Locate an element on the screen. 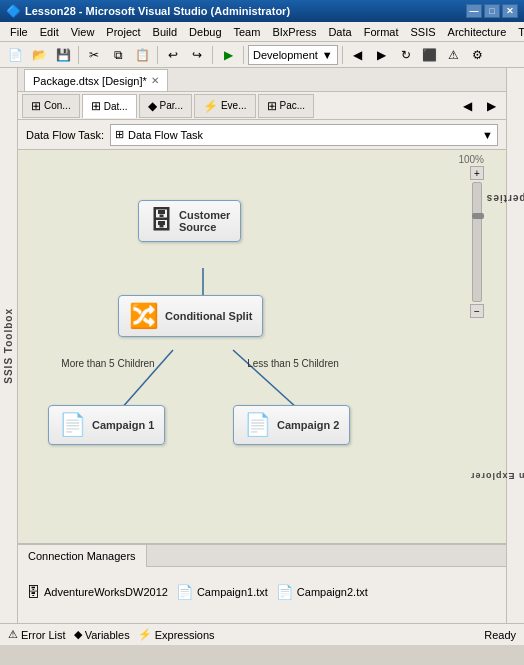  configuration-dropdown: Development ▼ is located at coordinates (293, 55).